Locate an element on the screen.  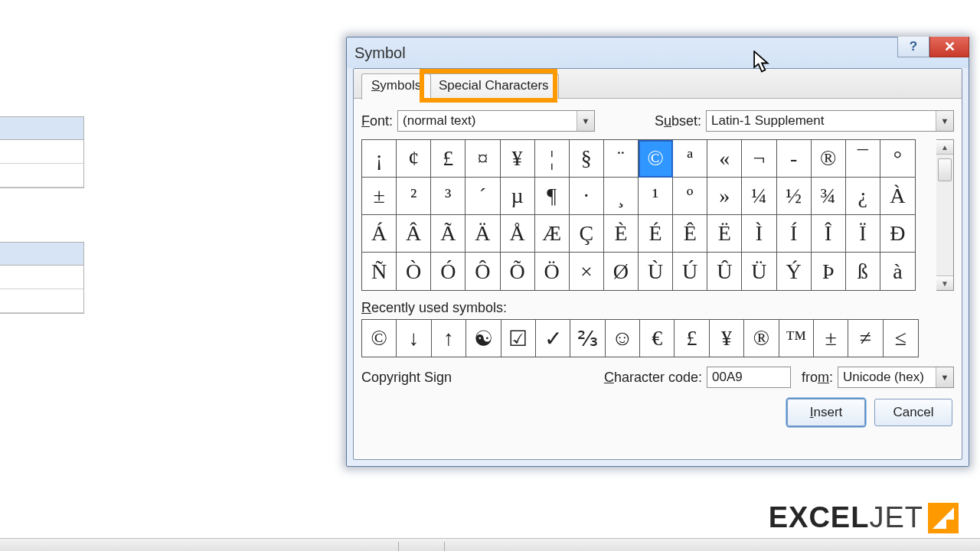
symbol-cell: Ö is located at coordinates (553, 271).